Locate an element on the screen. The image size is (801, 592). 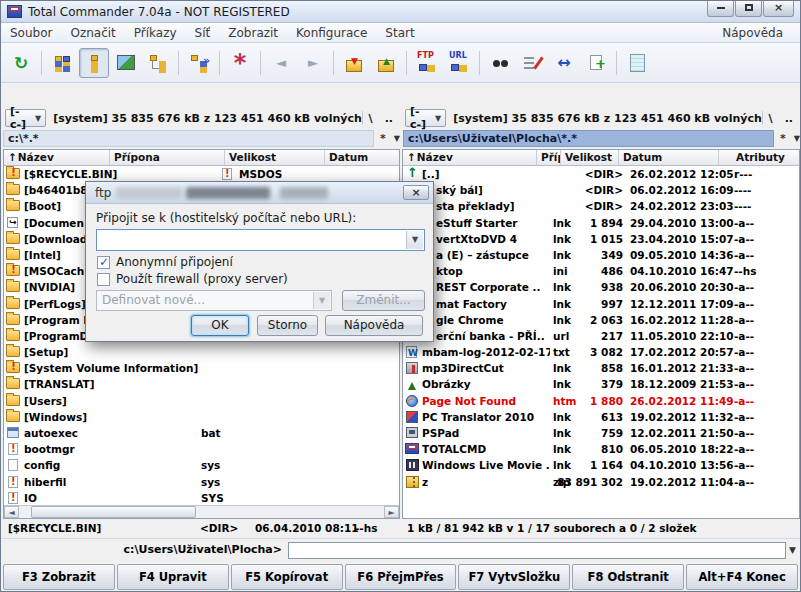
help-button: Nápověda is located at coordinates (374, 326).